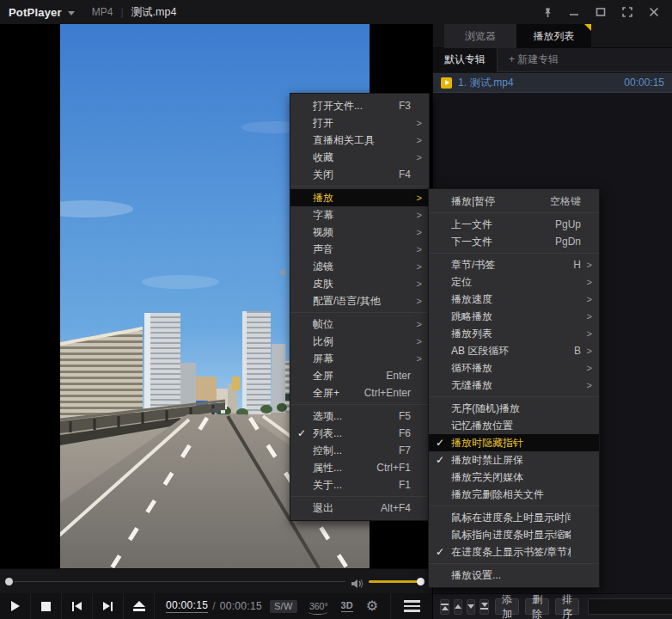 Image resolution: width=672 pixels, height=619 pixels. Describe the element at coordinates (485, 607) in the screenshot. I see `move-bottom-button` at that location.